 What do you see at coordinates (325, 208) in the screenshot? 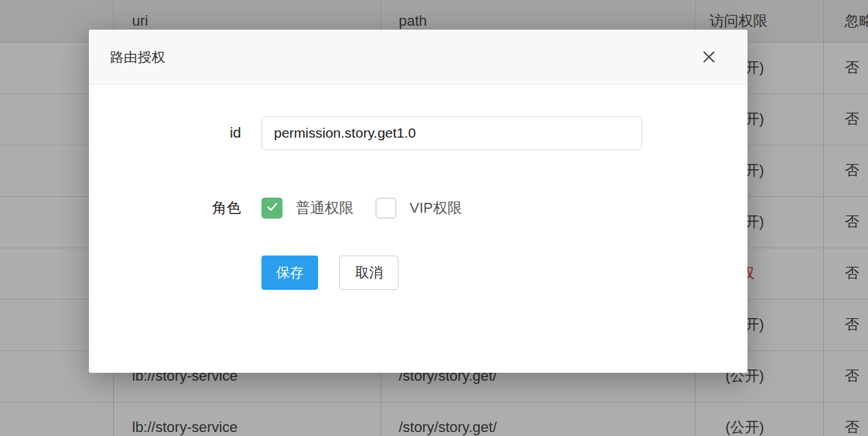
I see `normal-permission-label: 普通权限` at bounding box center [325, 208].